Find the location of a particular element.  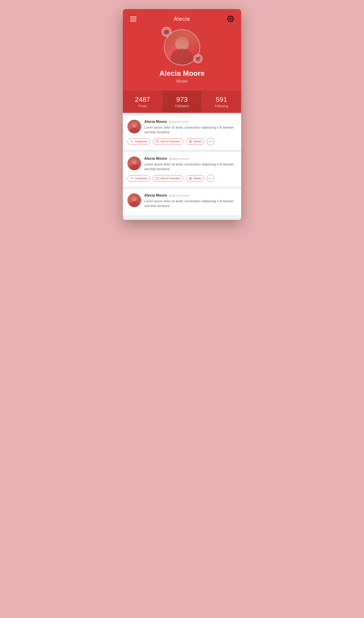

app-title: Alecia is located at coordinates (182, 19).